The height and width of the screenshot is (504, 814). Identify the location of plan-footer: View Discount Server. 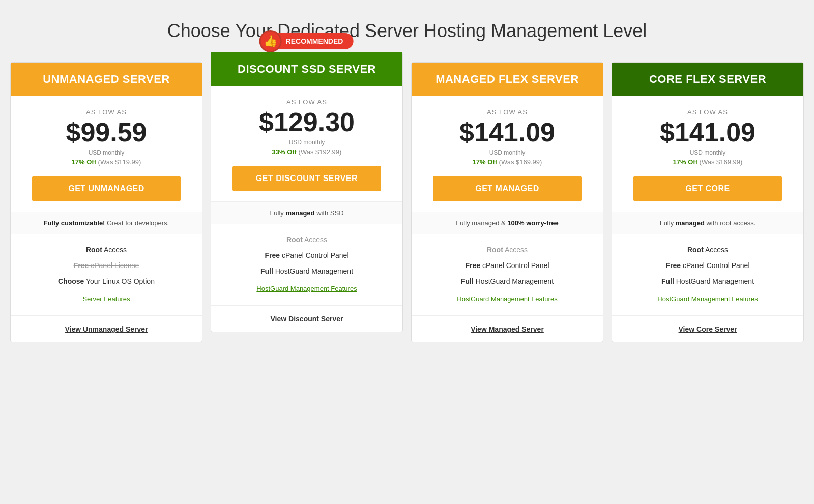
(307, 318).